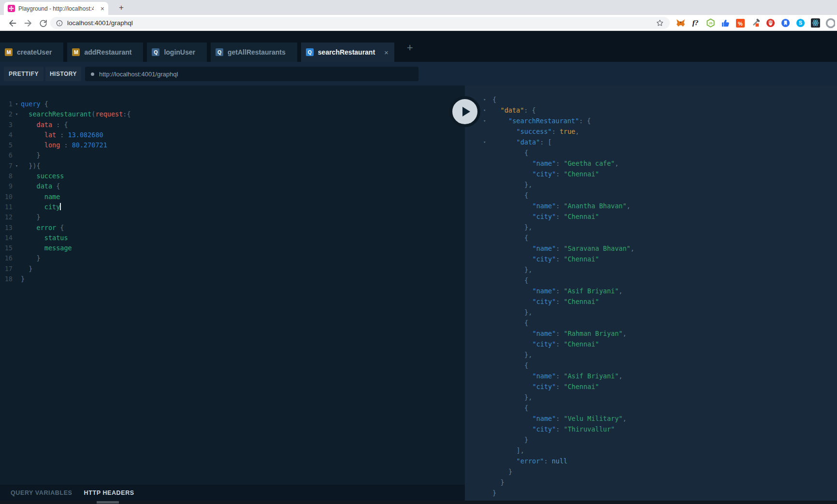 Image resolution: width=837 pixels, height=504 pixels. Describe the element at coordinates (800, 23) in the screenshot. I see `skype-icon: S` at that location.